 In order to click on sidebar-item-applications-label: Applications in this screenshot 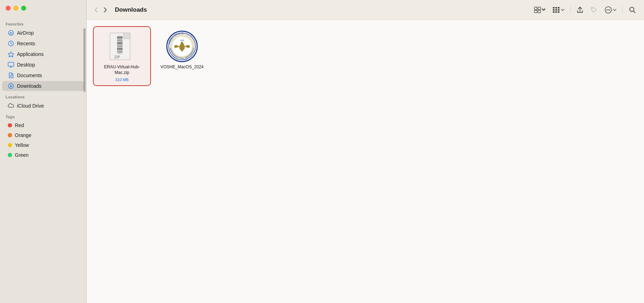, I will do `click(30, 54)`.